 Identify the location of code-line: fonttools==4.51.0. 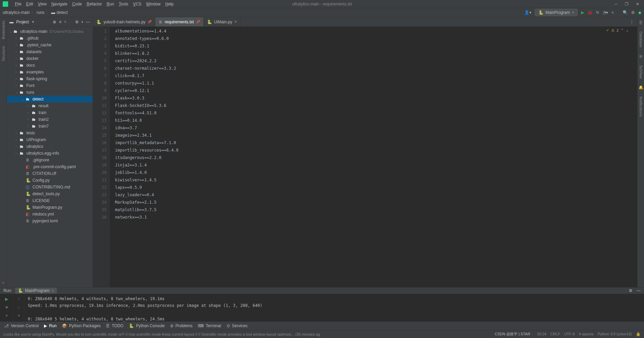
(376, 113).